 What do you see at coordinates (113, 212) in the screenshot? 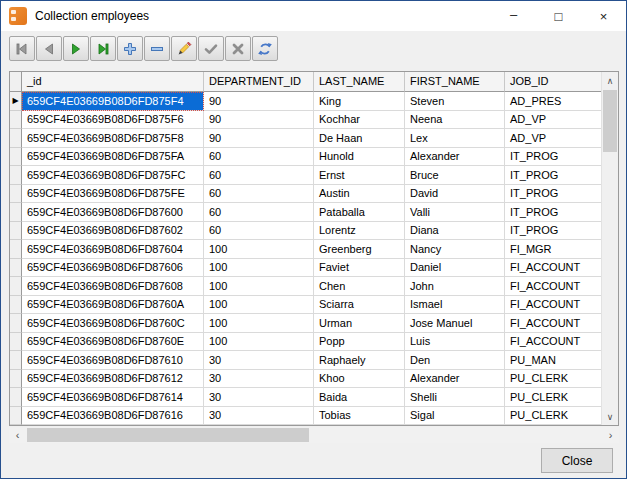
I see `grid-cell: 659CF4E03669B08D6FD87600` at bounding box center [113, 212].